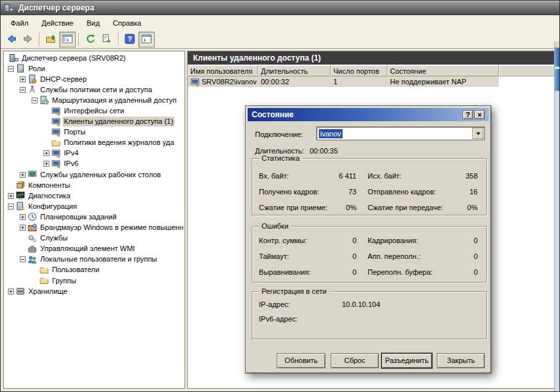 This screenshot has height=392, width=560. What do you see at coordinates (91, 40) in the screenshot?
I see `refresh-icon` at bounding box center [91, 40].